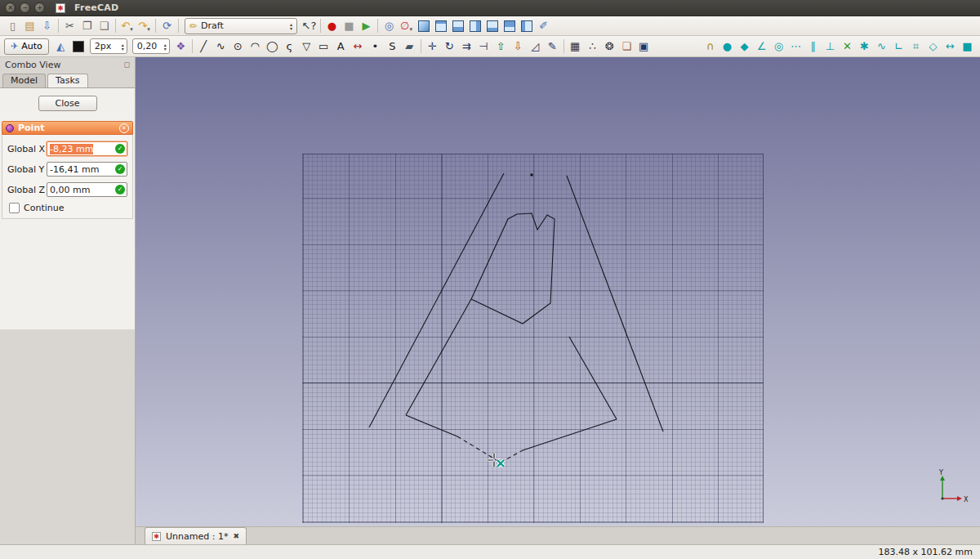 This screenshot has width=980, height=559. What do you see at coordinates (627, 46) in the screenshot?
I see `draft-clone-button: ❏` at bounding box center [627, 46].